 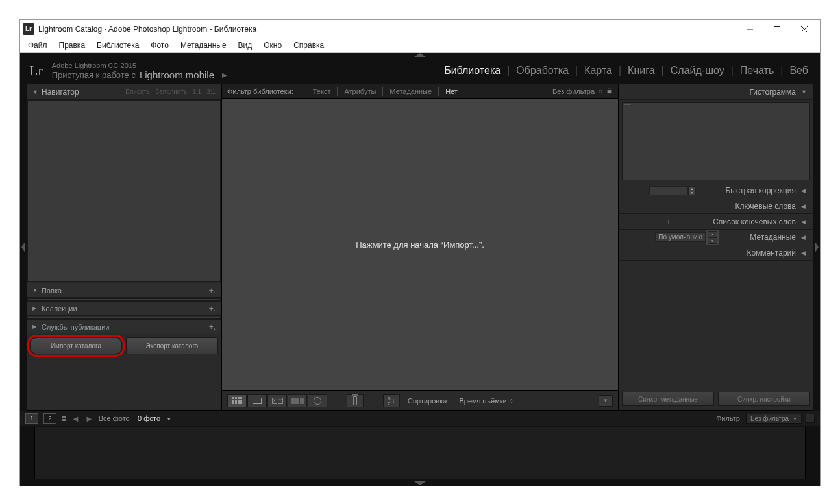 I want to click on minimize-button, so click(x=750, y=29).